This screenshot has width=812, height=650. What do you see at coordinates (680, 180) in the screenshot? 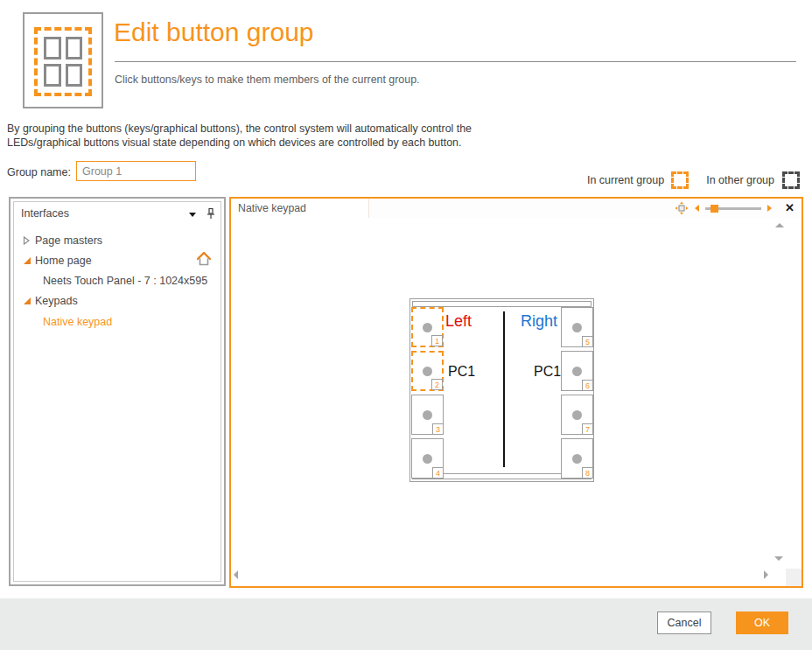
I see `in-current-group-swatch-icon` at bounding box center [680, 180].